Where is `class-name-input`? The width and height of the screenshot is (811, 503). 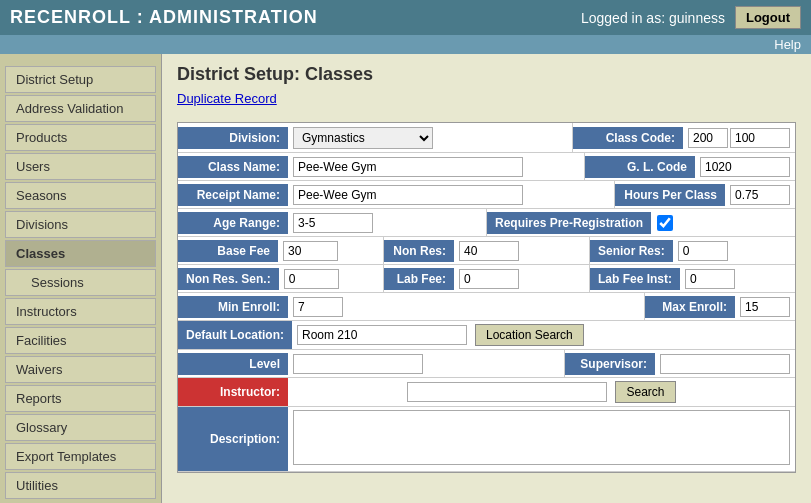 class-name-input is located at coordinates (408, 167).